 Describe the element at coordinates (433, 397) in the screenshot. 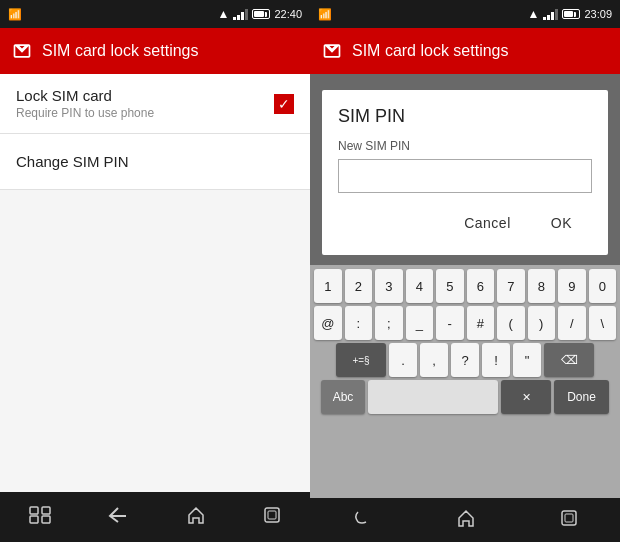

I see `key-space` at that location.